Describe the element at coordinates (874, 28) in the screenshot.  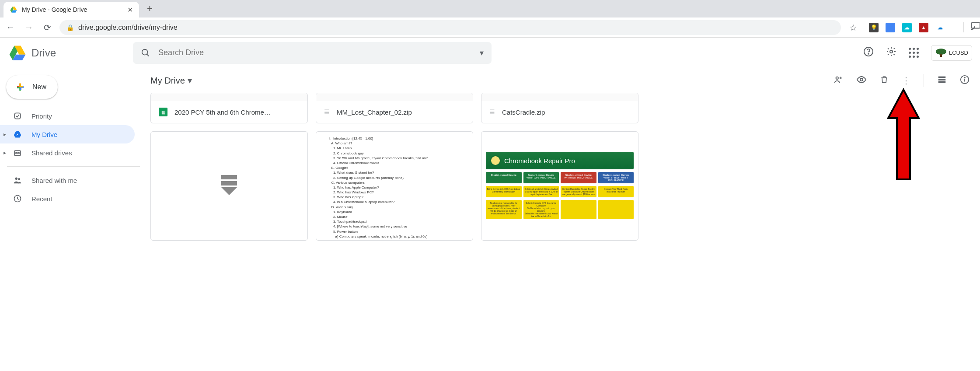
I see `extension-icon-tips: 💡` at that location.